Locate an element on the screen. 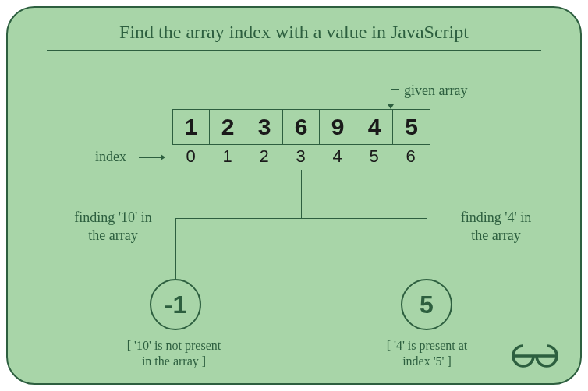 Image resolution: width=588 pixels, height=391 pixels. index-row: 0 1 2 3 4 5 6 is located at coordinates (301, 157).